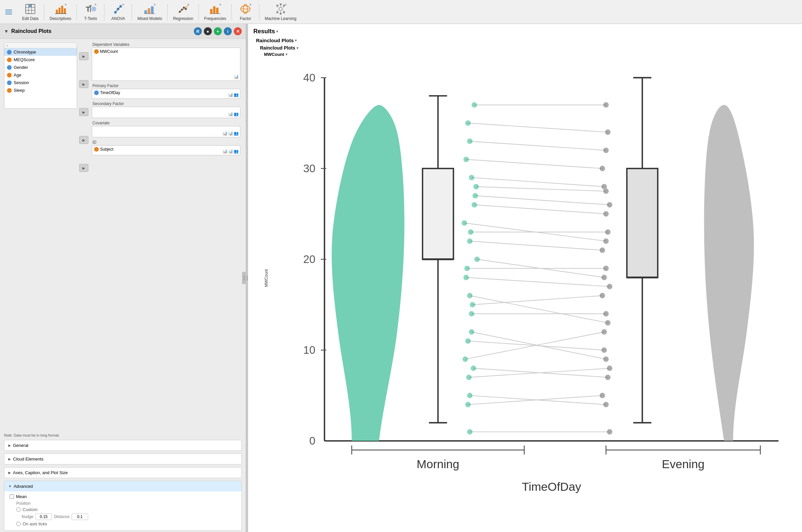  Describe the element at coordinates (123, 486) in the screenshot. I see `advanced-header: ▼ Advanced` at that location.